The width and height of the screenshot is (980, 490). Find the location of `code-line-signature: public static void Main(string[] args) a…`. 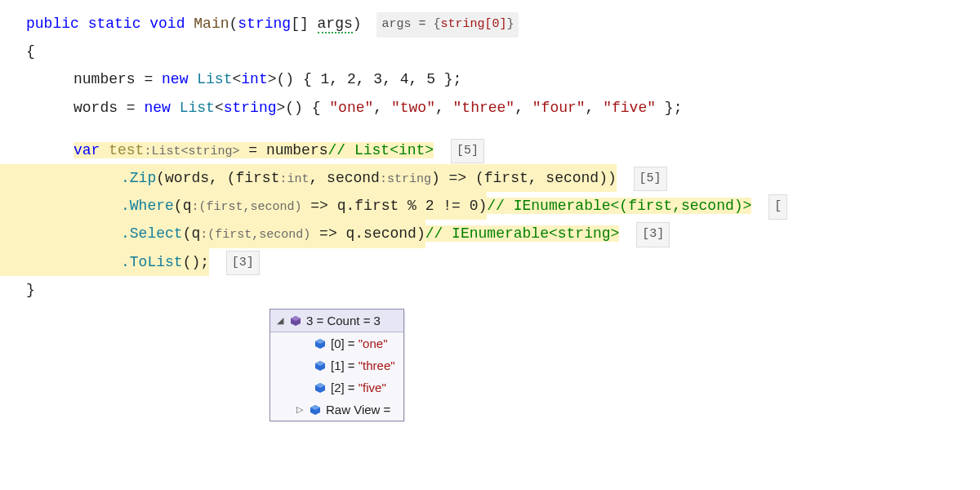

code-line-signature: public static void Main(string[] args) a… is located at coordinates (503, 24).